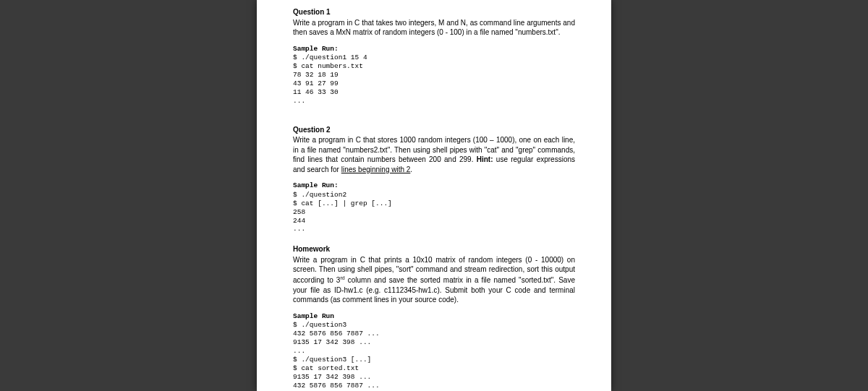 This screenshot has width=868, height=391. Describe the element at coordinates (434, 249) in the screenshot. I see `hw-title: Homework` at that location.